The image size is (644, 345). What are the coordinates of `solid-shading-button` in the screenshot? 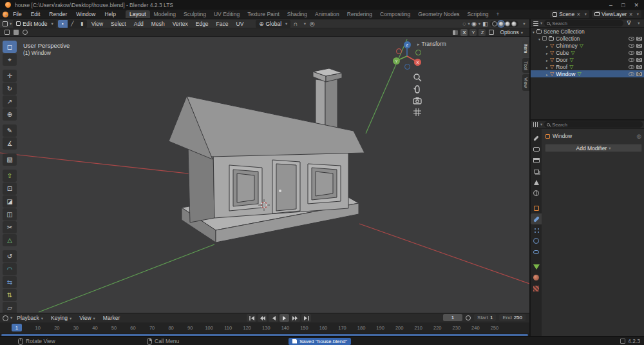 It's located at (501, 24).